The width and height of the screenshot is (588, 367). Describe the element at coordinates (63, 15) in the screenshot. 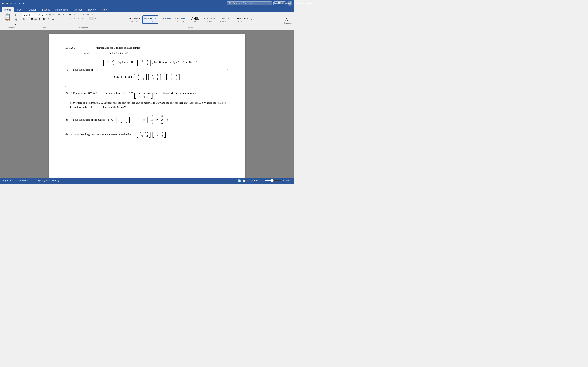

I see `clear-format-button: ✕` at that location.